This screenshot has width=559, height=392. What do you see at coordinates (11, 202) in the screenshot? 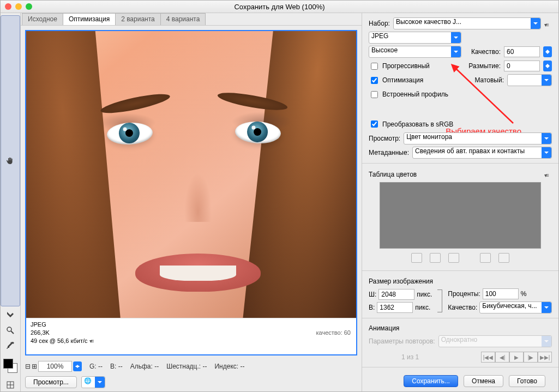
I see `tool-palette` at bounding box center [11, 202].